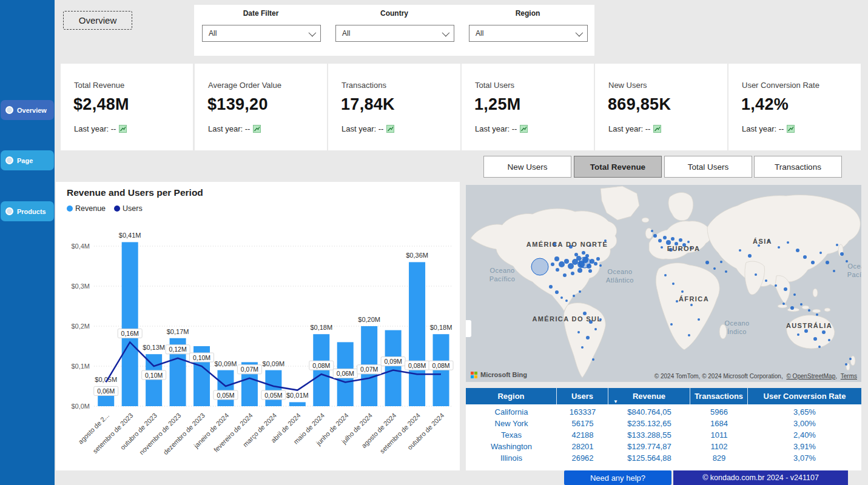 Image resolution: width=868 pixels, height=485 pixels. I want to click on table-row: New York56175$235.132,6516843,00%, so click(664, 423).